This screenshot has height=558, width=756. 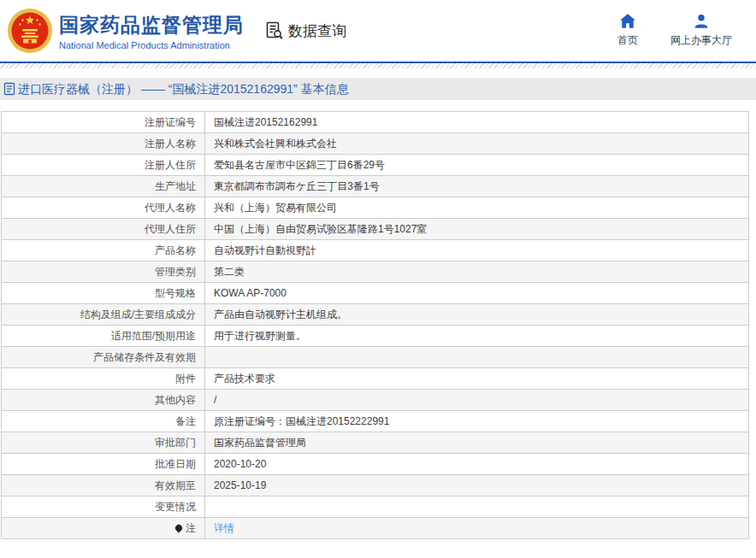 I want to click on row-label: 适用范围/预期用途, so click(x=103, y=337).